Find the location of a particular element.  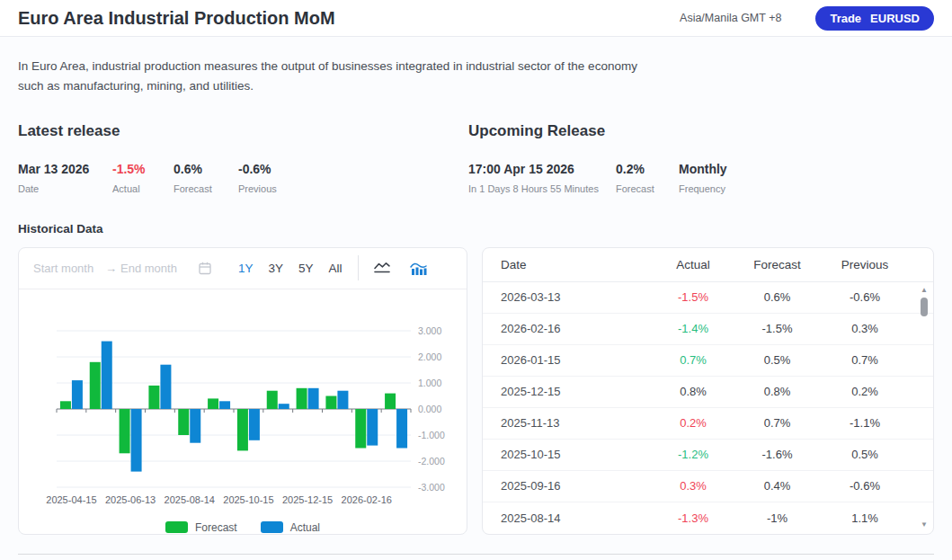

row-forecast: 0.7% is located at coordinates (777, 422).